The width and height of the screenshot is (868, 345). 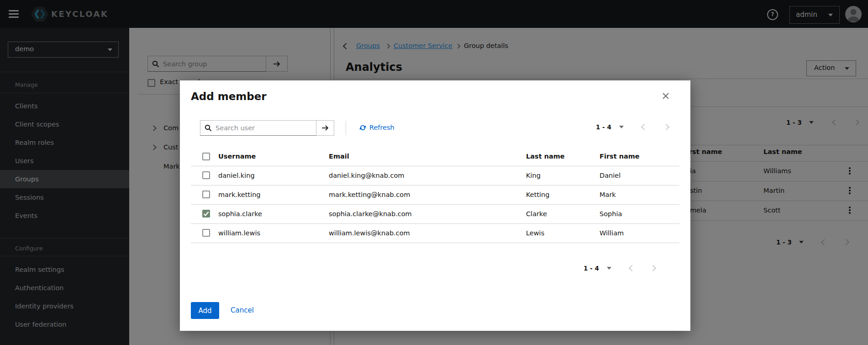 What do you see at coordinates (206, 156) in the screenshot?
I see `select-all-checkbox` at bounding box center [206, 156].